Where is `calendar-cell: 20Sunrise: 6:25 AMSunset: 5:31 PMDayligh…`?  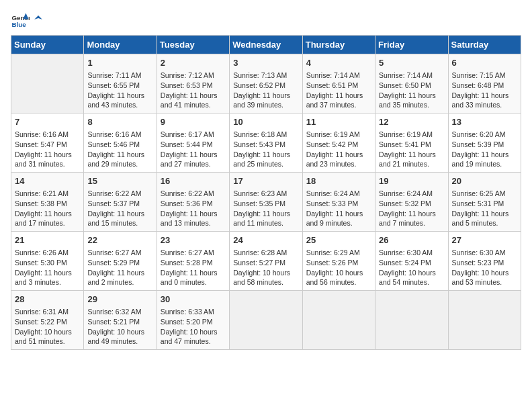 calendar-cell: 20Sunrise: 6:25 AMSunset: 5:31 PMDayligh… is located at coordinates (484, 202).